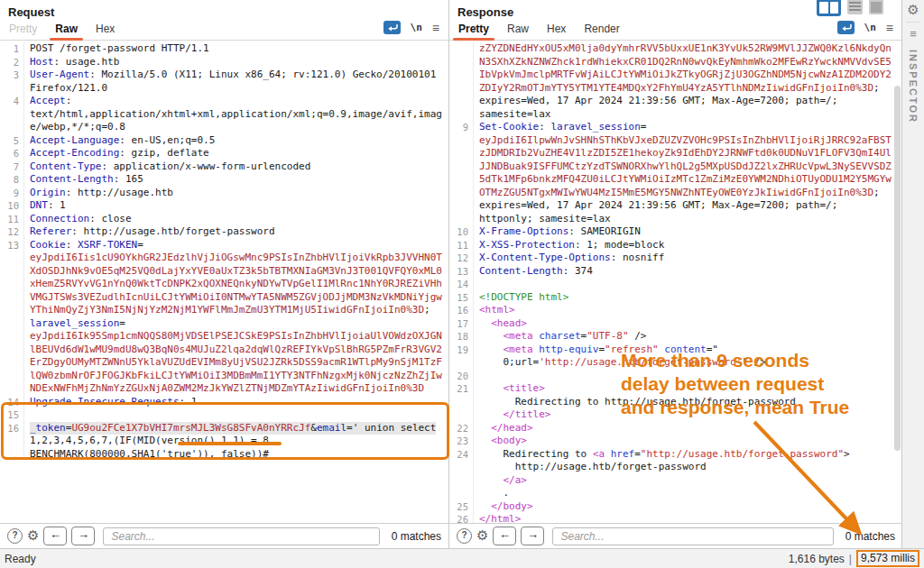  I want to click on code-line: 6Accept-Encoding: gzip, deflate, so click(224, 153).